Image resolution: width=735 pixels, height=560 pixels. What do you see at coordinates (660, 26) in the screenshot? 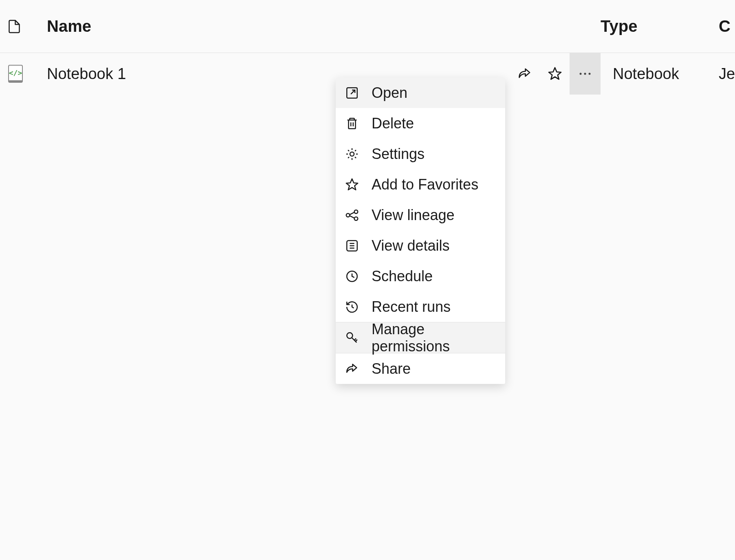
I see `header-type-column: Type` at bounding box center [660, 26].